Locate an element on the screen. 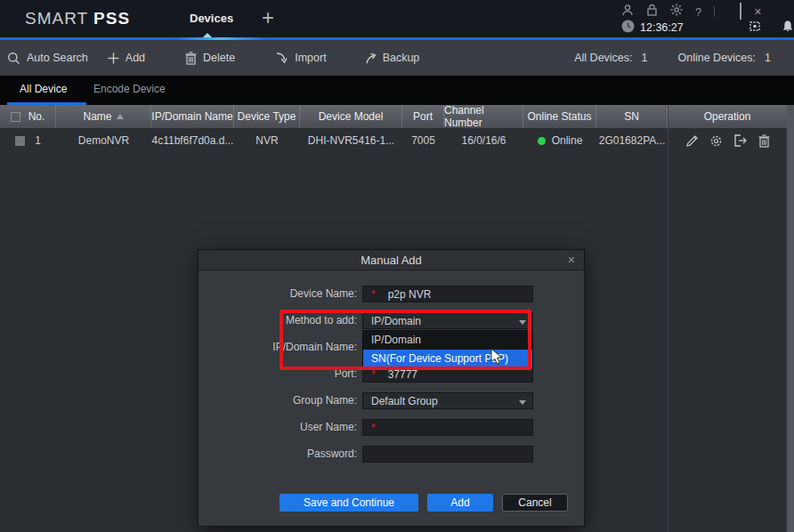 The width and height of the screenshot is (794, 532). cancel-button: Cancel is located at coordinates (535, 503).